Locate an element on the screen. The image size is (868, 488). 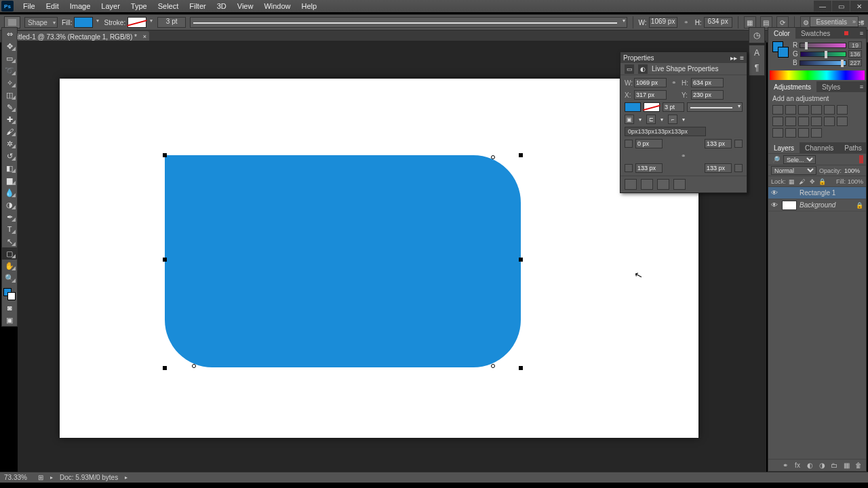
lock-position-icon: ✥ is located at coordinates (812, 182).